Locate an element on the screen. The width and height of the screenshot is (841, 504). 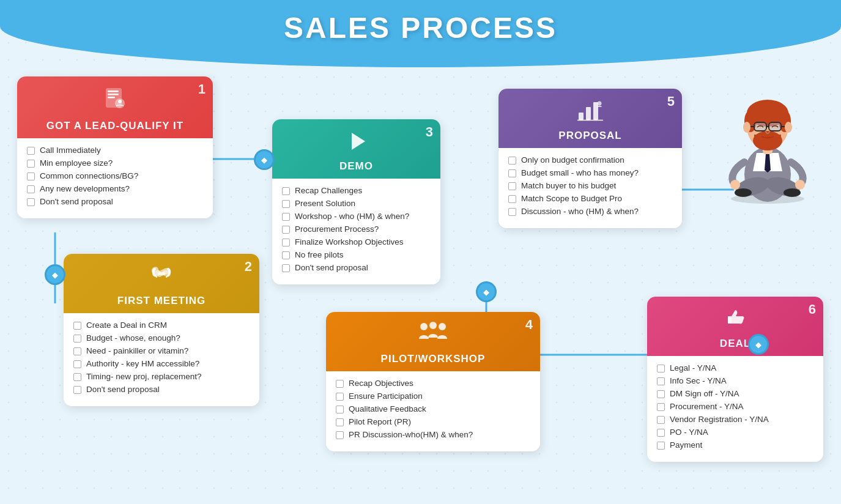
list-item: Procurement Process? is located at coordinates (356, 229).